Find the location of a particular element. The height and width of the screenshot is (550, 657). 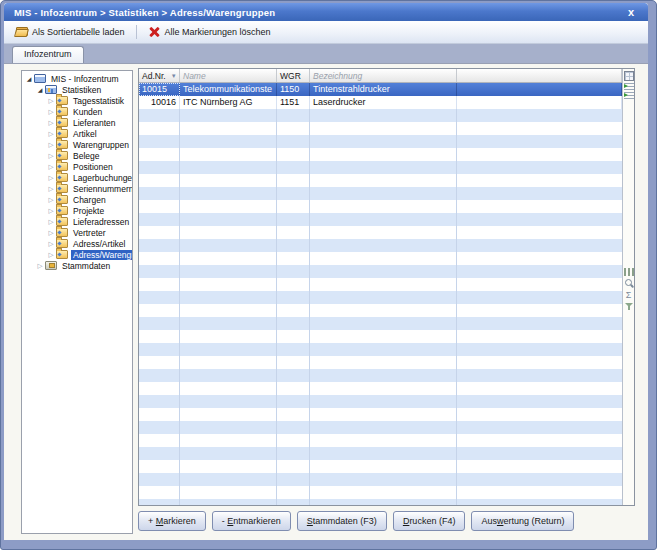

tree-item: ▷ Lagerbuchungen is located at coordinates (77, 178).